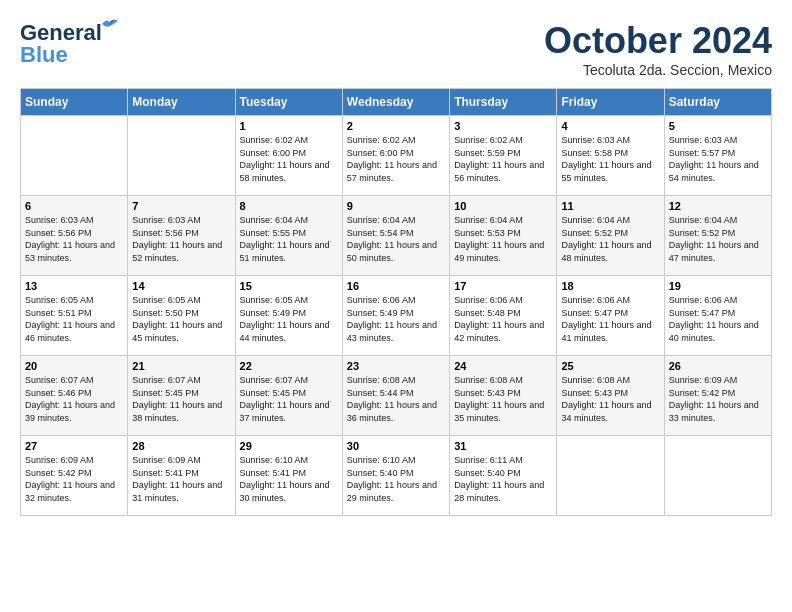 Image resolution: width=792 pixels, height=612 pixels. Describe the element at coordinates (503, 126) in the screenshot. I see `day-number: 3` at that location.